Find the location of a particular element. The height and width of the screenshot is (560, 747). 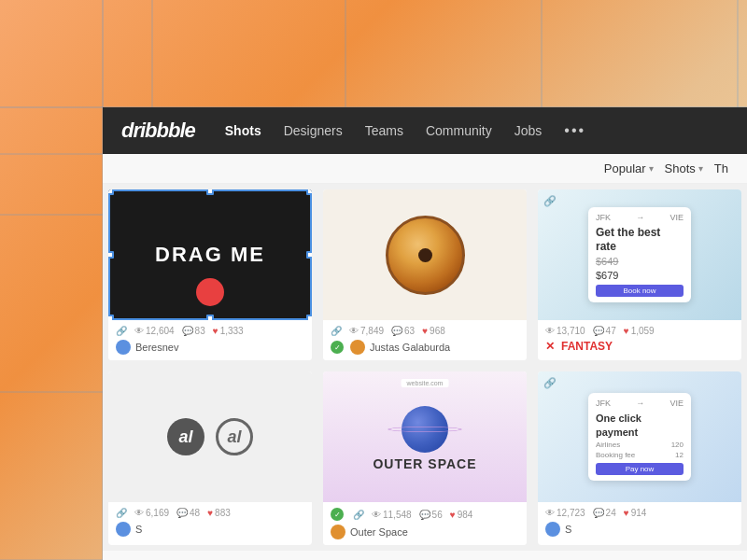

payment-row2: Booking fee 12 is located at coordinates (640, 455).